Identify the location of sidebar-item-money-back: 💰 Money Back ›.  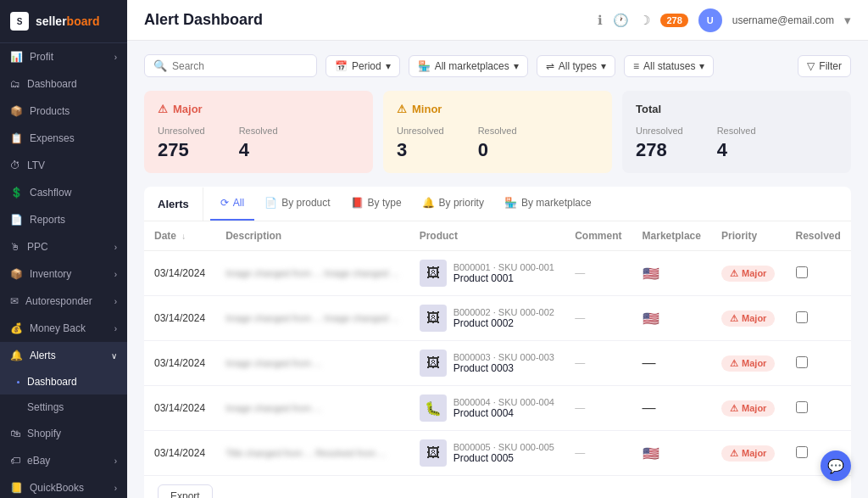
(64, 328).